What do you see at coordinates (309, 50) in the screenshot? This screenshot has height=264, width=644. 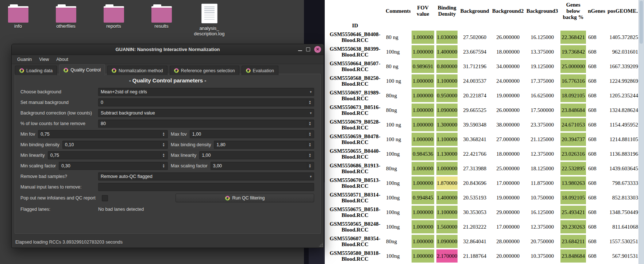 I see `window-buttons: ✕` at bounding box center [309, 50].